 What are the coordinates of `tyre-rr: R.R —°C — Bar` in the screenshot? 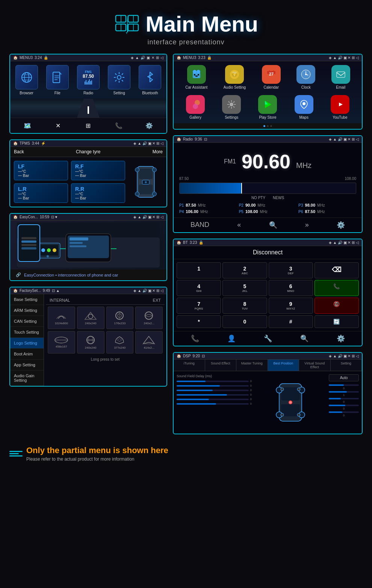 It's located at (98, 193).